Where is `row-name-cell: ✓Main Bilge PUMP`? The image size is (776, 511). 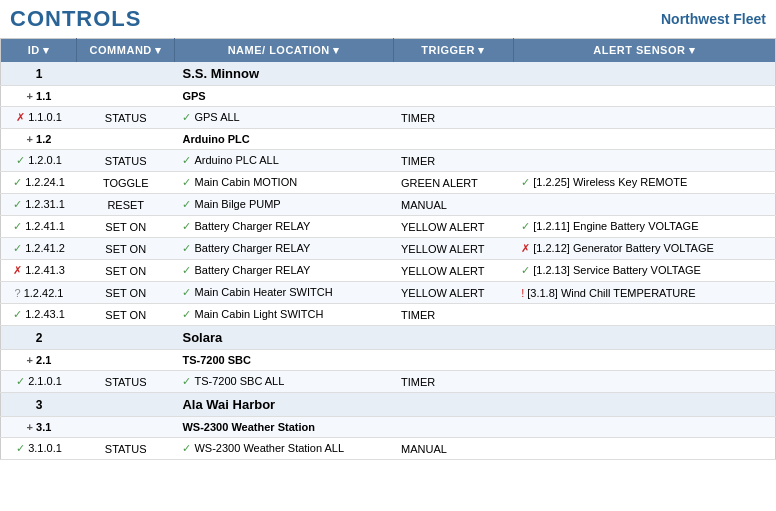
row-name-cell: ✓Main Bilge PUMP is located at coordinates (284, 205).